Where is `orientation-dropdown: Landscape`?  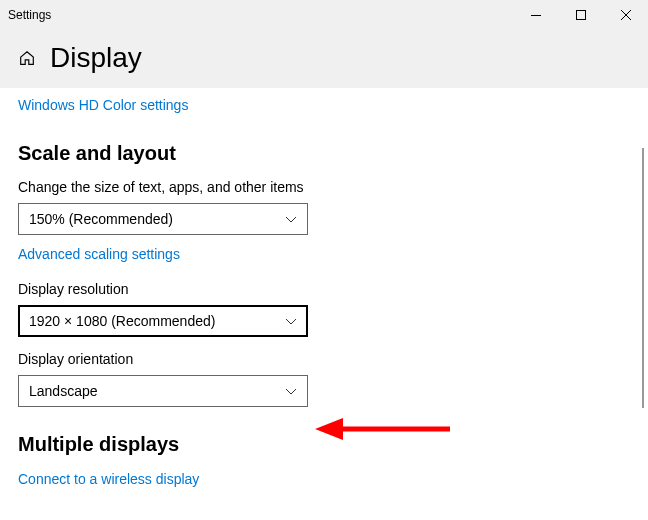
orientation-dropdown: Landscape is located at coordinates (163, 391).